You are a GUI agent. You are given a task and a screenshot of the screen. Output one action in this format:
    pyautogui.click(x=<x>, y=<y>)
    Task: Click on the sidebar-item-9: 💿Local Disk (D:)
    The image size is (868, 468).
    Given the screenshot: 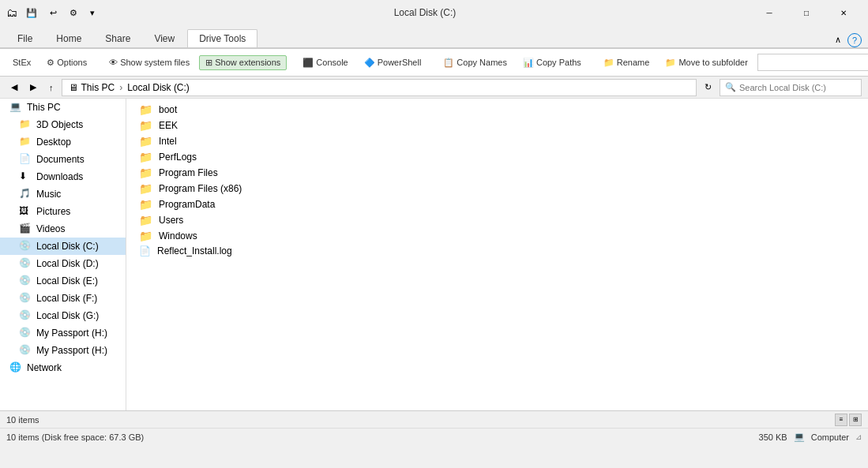 What is the action you would take?
    pyautogui.click(x=63, y=264)
    